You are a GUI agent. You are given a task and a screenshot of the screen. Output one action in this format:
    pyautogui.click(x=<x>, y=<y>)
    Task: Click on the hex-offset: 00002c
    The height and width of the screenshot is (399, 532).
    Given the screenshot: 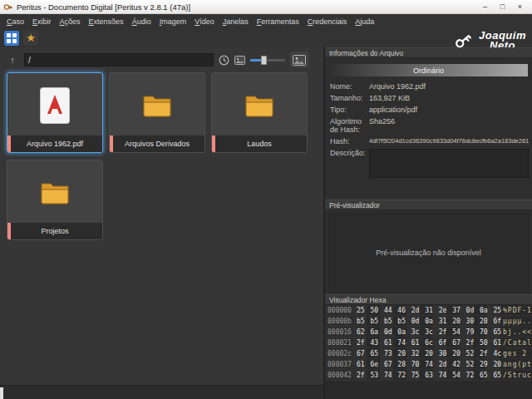 What is the action you would take?
    pyautogui.click(x=339, y=353)
    